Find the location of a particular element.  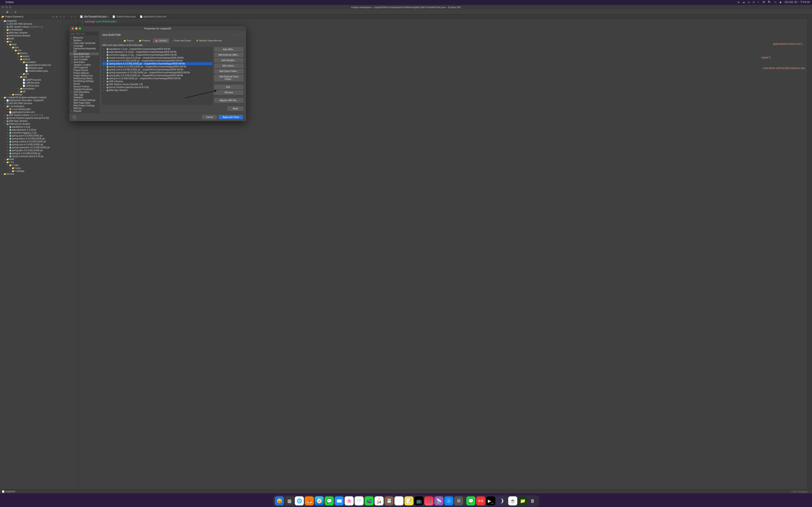

mac-menubar: Eclipse ◎ ☁ ▭ ⊙ ᯤ 拼 🔍 ⌥ ◉ 3月14日 周一 下午8:3… is located at coordinates (406, 2).